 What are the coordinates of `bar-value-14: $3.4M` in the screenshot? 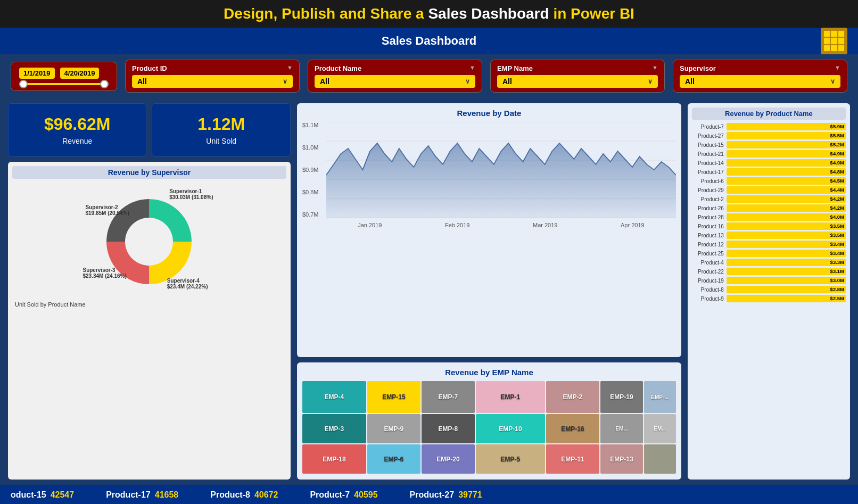 It's located at (837, 253).